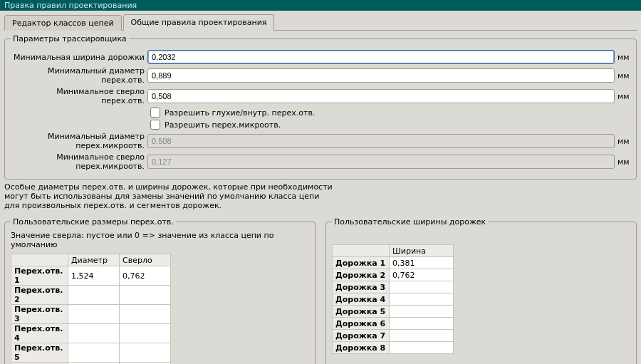 This screenshot has height=364, width=641. What do you see at coordinates (393, 312) in the screenshot?
I see `table-row: Дорожка 5` at bounding box center [393, 312].